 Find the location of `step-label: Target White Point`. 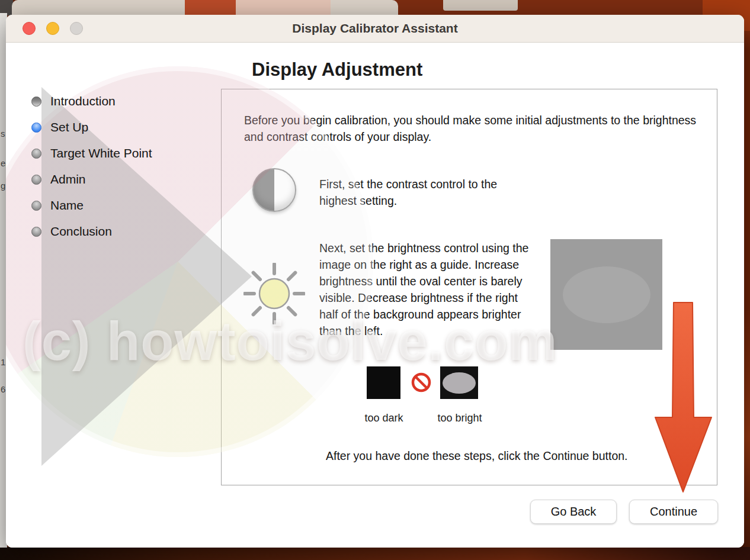

step-label: Target White Point is located at coordinates (101, 153).